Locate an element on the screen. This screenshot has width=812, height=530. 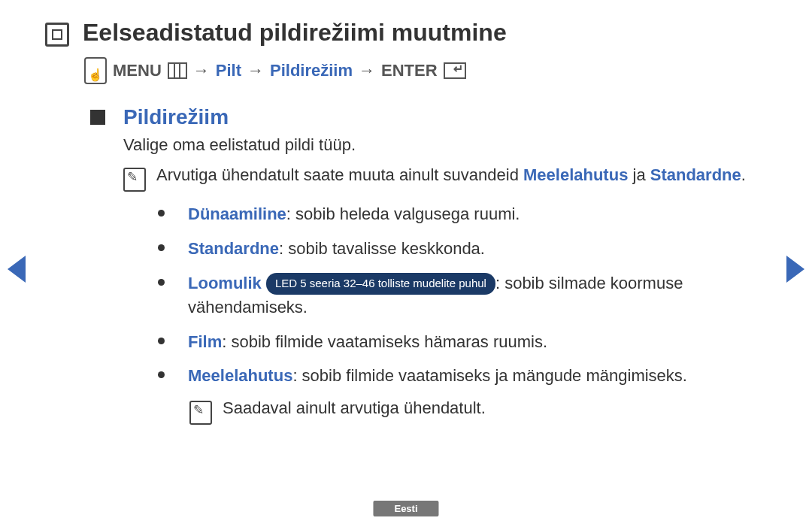
language-badge: Eesti is located at coordinates (406, 508).